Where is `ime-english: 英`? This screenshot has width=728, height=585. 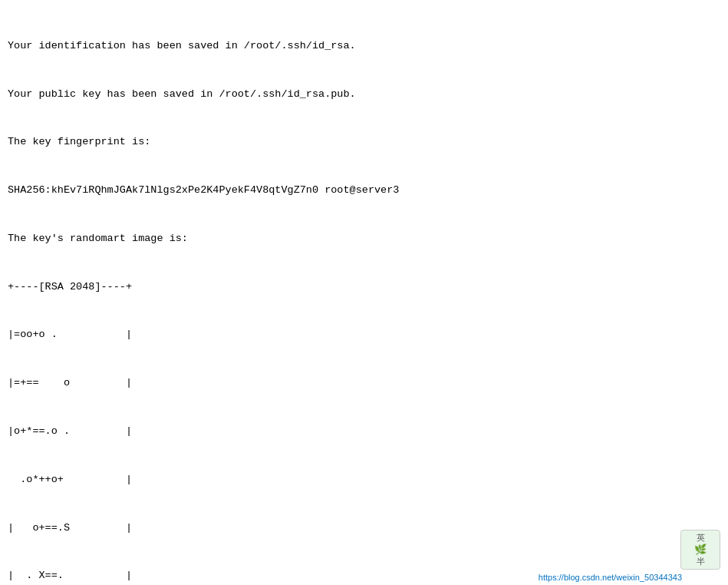 ime-english: 英 is located at coordinates (701, 537).